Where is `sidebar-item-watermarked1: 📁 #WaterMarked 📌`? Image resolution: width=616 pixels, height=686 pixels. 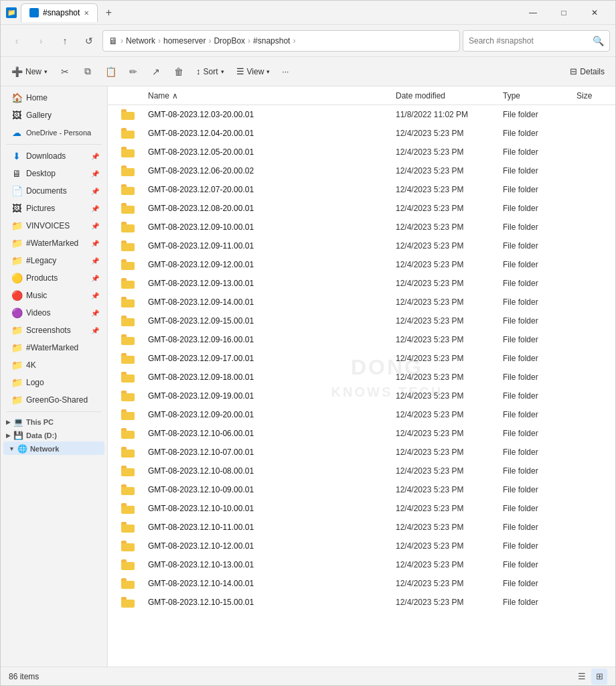
sidebar-item-watermarked1: 📁 #WaterMarked 📌 is located at coordinates (54, 243).